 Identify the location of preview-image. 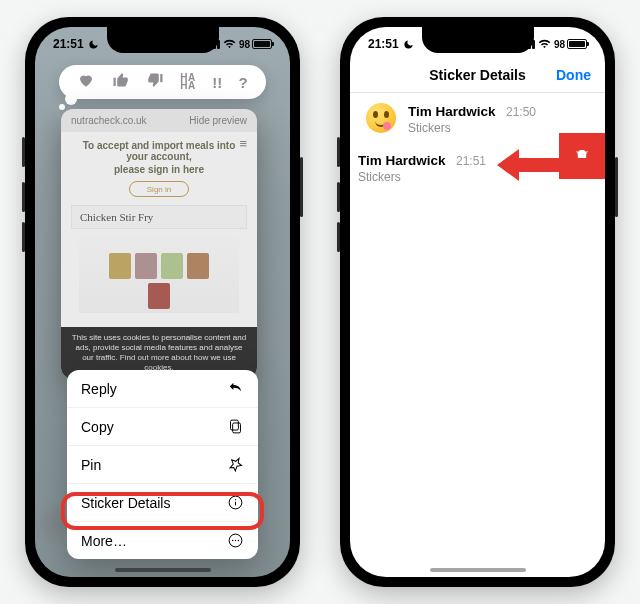
(159, 274).